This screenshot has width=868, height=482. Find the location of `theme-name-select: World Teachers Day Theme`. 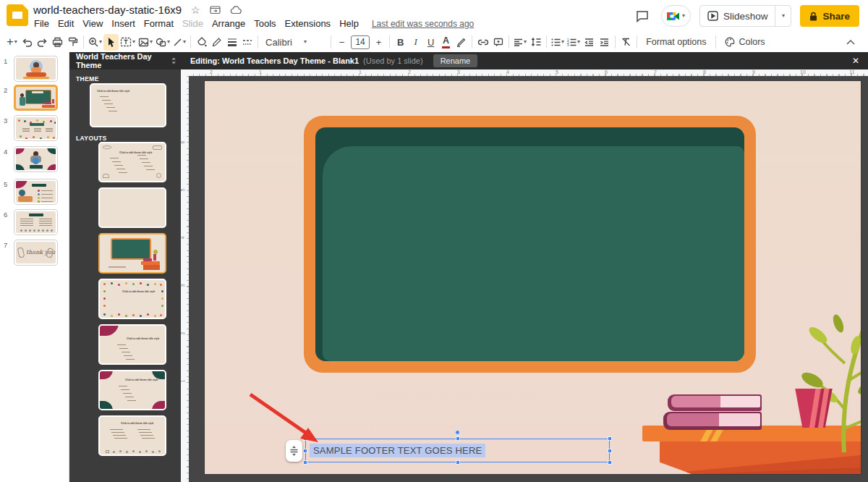

theme-name-select: World Teachers Day Theme is located at coordinates (125, 61).